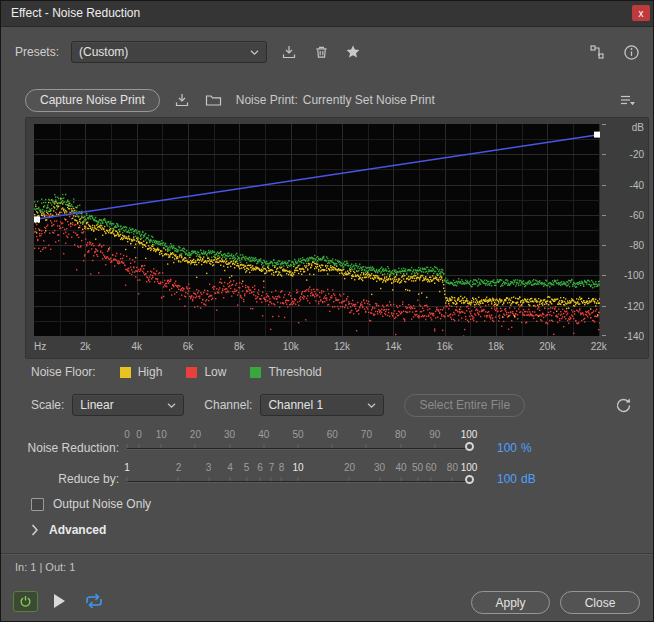 This screenshot has height=622, width=654. Describe the element at coordinates (240, 346) in the screenshot. I see `frequency-axis-label: 8k` at that location.